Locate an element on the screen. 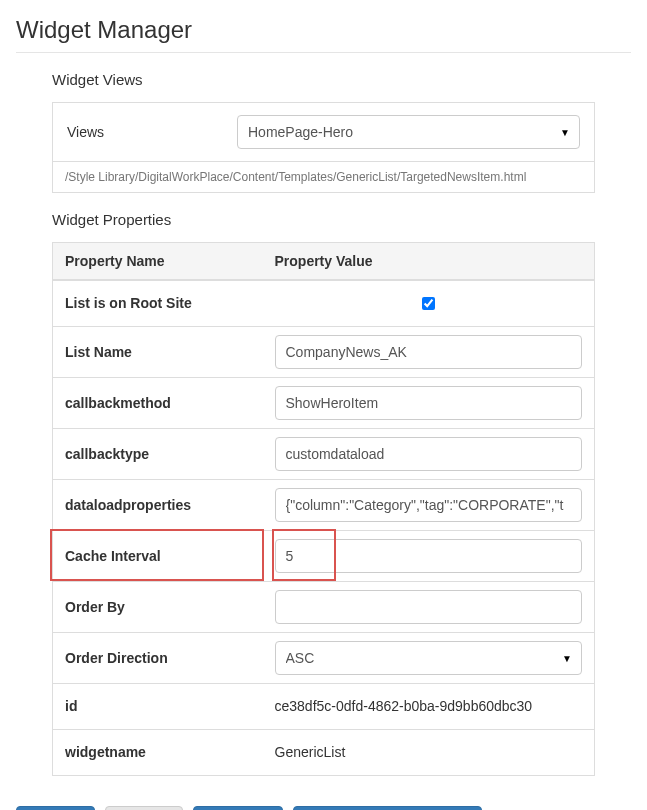 Image resolution: width=647 pixels, height=810 pixels. row-list-name: List Name is located at coordinates (324, 352).